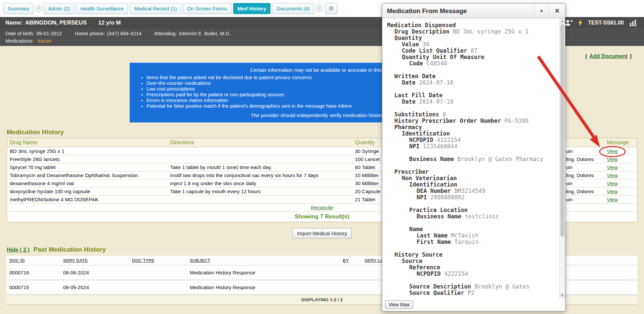  Describe the element at coordinates (602, 23) in the screenshot. I see `patient-header-actions: TEST-SS61.00` at that location.